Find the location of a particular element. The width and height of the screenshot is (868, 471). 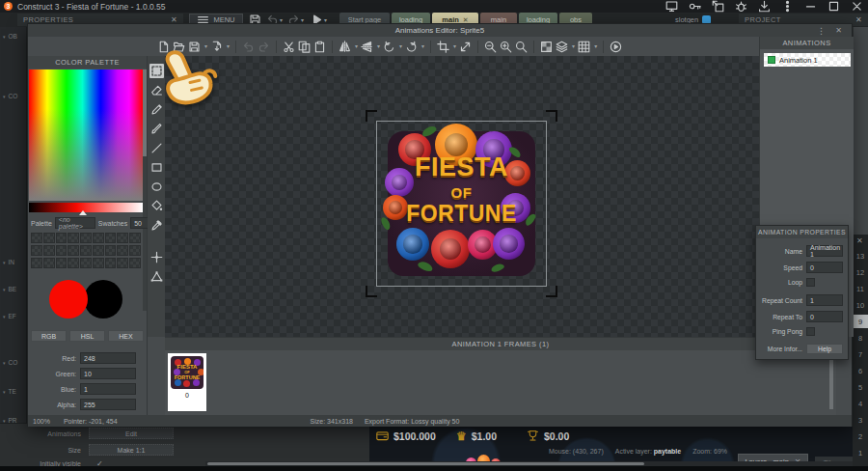

name-input: Animation 1 is located at coordinates (825, 251).